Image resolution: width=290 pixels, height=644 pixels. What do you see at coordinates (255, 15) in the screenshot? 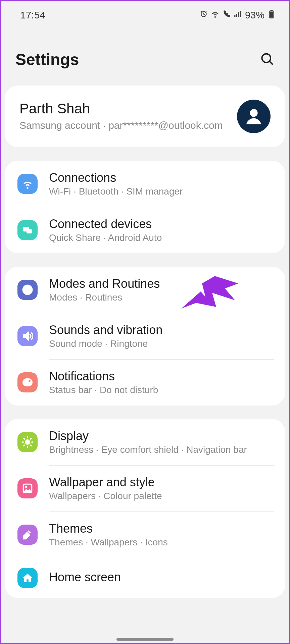
I see `battery-text: 93%` at bounding box center [255, 15].